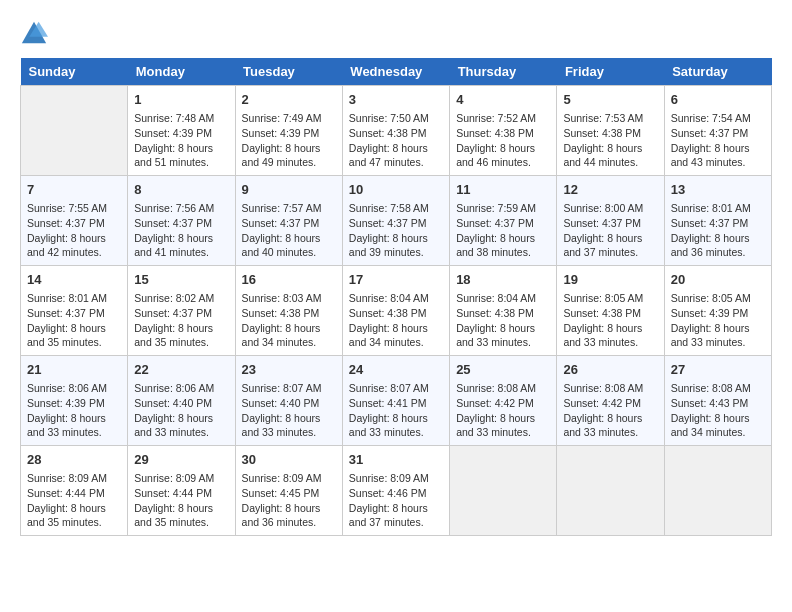 This screenshot has height=612, width=792. Describe the element at coordinates (503, 370) in the screenshot. I see `day-number: 25` at that location.